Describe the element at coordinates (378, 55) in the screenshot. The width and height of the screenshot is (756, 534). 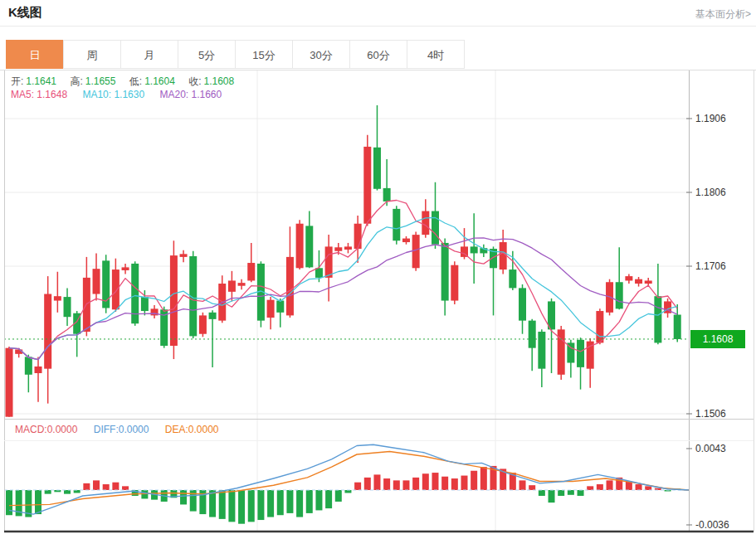
I see `tab-60min: 60分` at that location.